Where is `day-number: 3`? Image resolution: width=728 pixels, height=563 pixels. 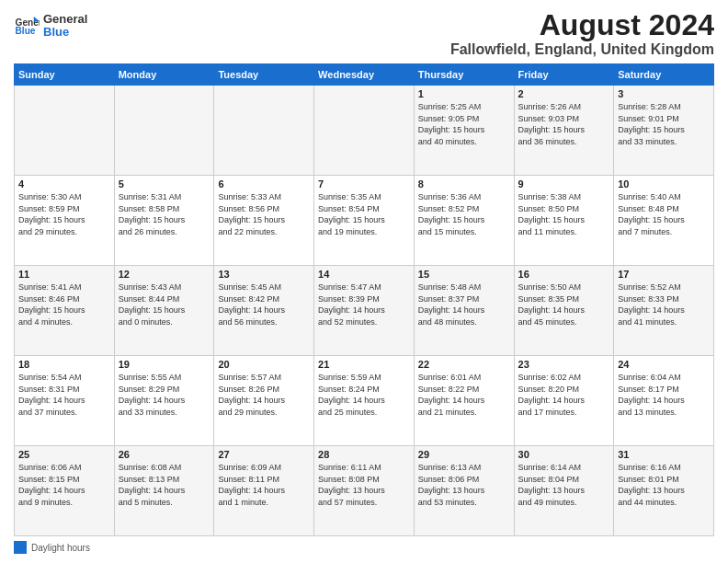
day-number: 3 is located at coordinates (664, 94).